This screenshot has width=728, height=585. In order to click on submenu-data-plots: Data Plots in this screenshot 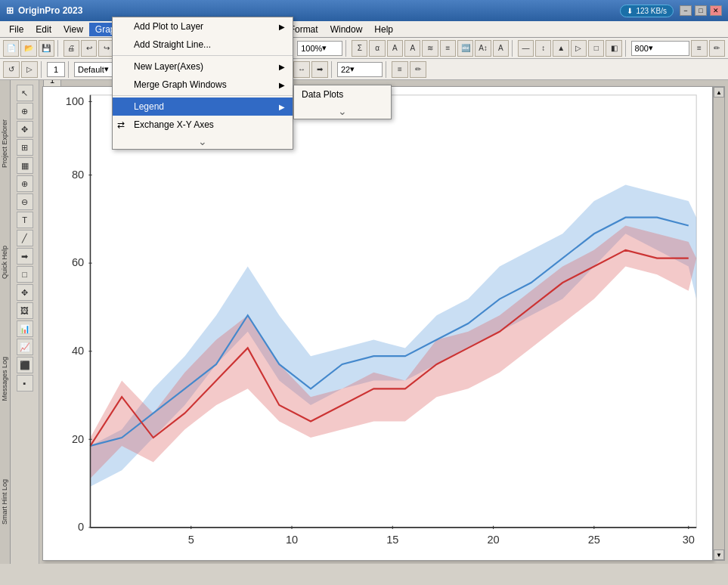, I will do `click(342, 94)`.